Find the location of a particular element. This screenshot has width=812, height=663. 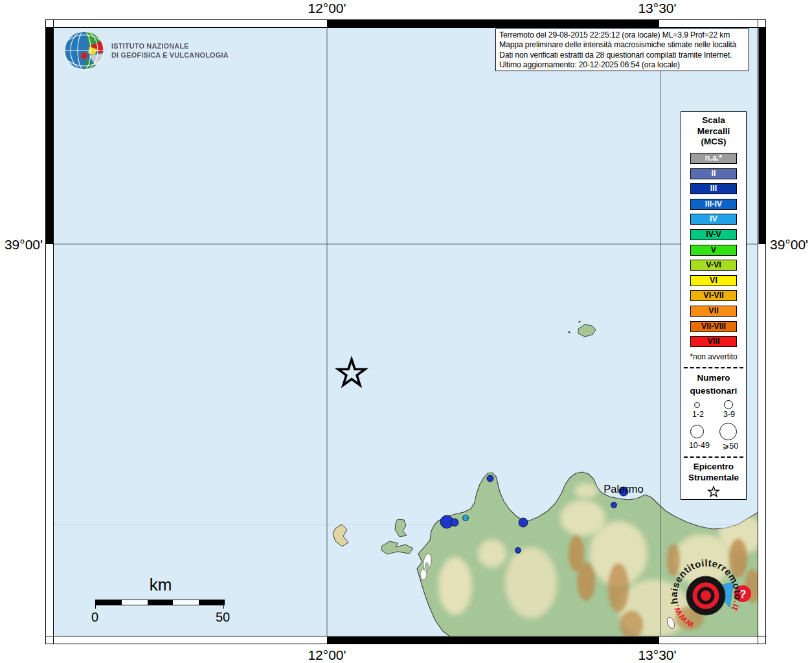

legend-divider is located at coordinates (714, 368).